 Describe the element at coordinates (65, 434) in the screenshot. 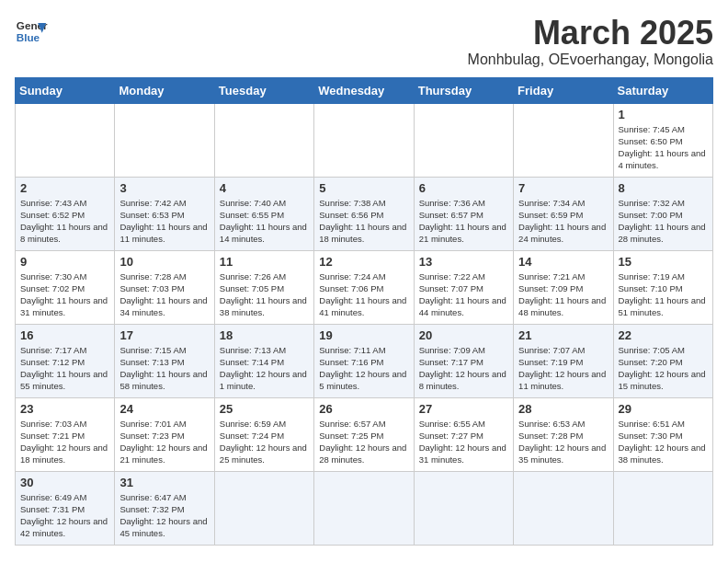

I see `calendar-cell: 23Sunrise: 7:03 AMSunset: 7:21 PMDayligh…` at that location.